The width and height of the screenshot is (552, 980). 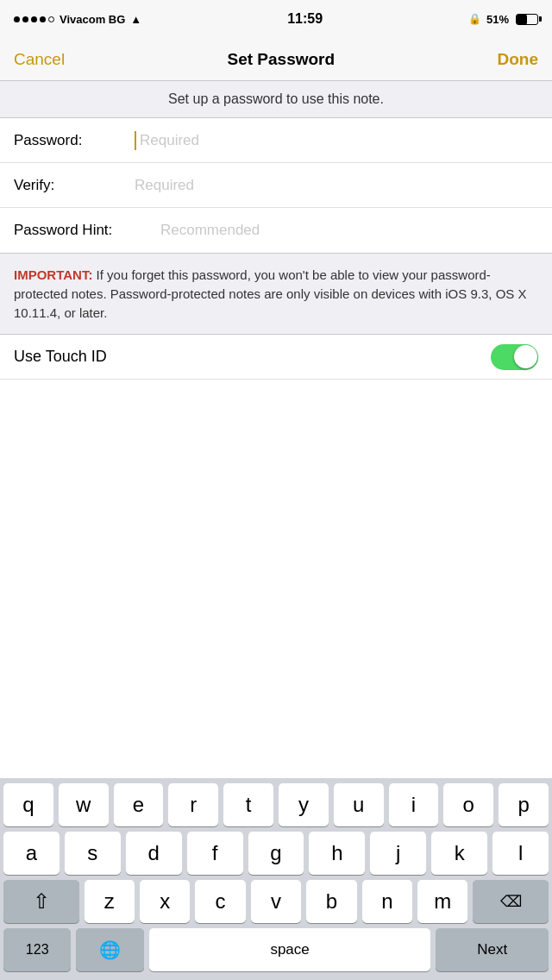 I want to click on status-left: Vivacom BG ▲, so click(x=78, y=19).